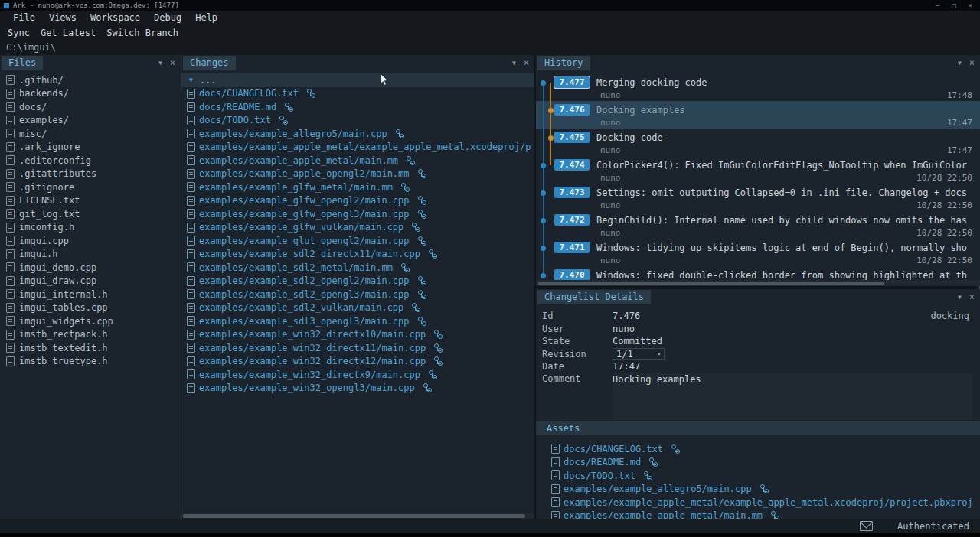 This screenshot has width=980, height=537. I want to click on file-item: imgui.h, so click(90, 255).